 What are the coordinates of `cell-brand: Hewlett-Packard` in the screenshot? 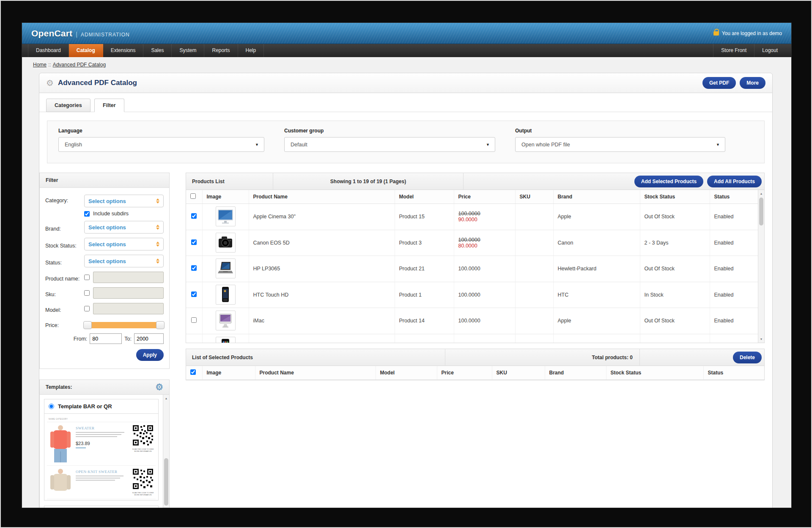 It's located at (596, 269).